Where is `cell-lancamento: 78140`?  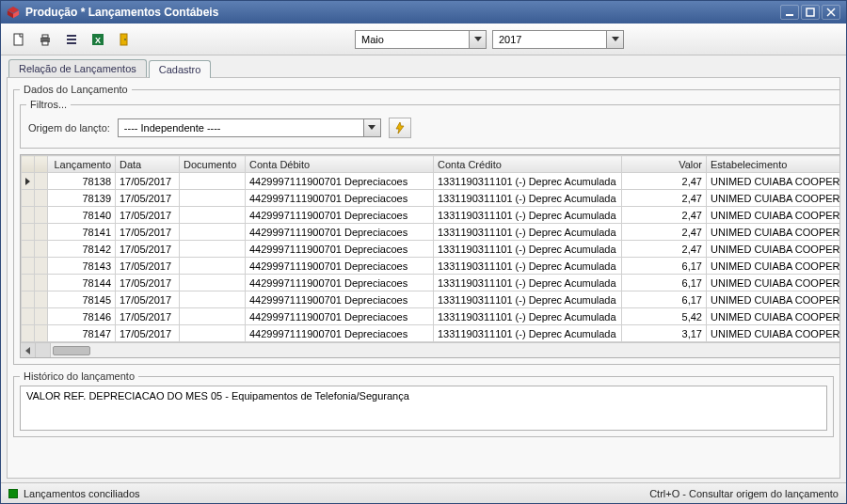 cell-lancamento: 78140 is located at coordinates (82, 215).